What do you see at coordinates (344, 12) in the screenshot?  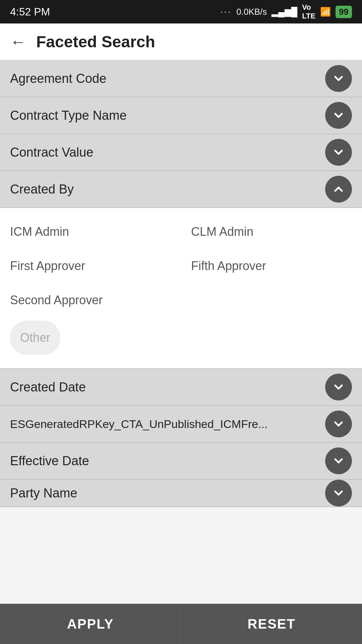 I see `battery-icon: 99` at bounding box center [344, 12].